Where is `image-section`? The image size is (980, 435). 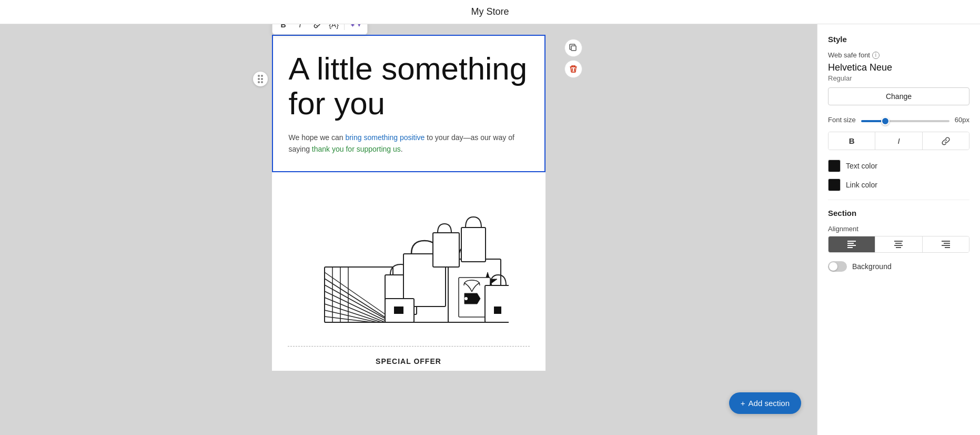 image-section is located at coordinates (409, 256).